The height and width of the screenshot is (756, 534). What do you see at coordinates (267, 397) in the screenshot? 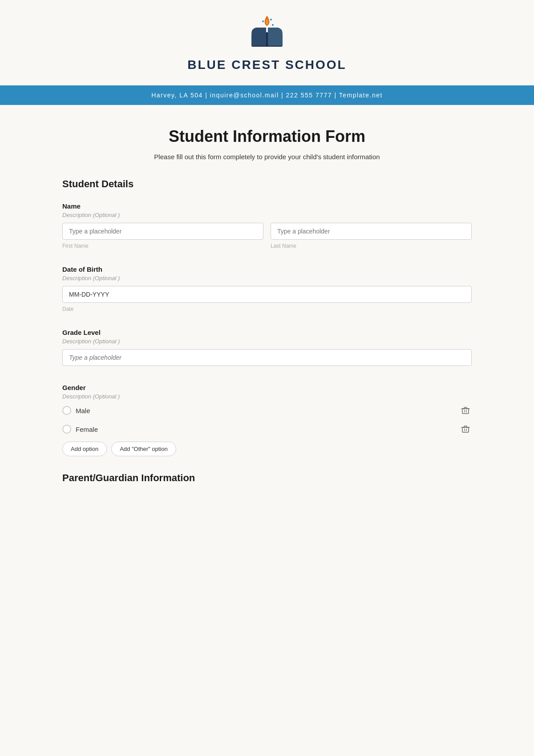
I see `gender-description: Description (Optional )` at bounding box center [267, 397].